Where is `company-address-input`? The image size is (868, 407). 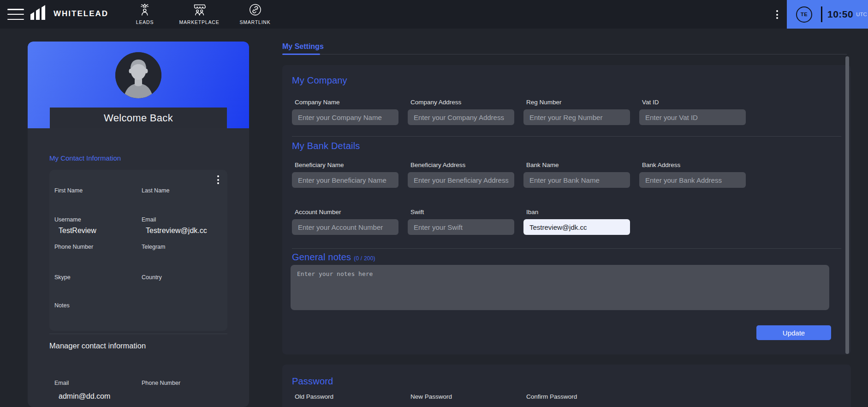 company-address-input is located at coordinates (461, 117).